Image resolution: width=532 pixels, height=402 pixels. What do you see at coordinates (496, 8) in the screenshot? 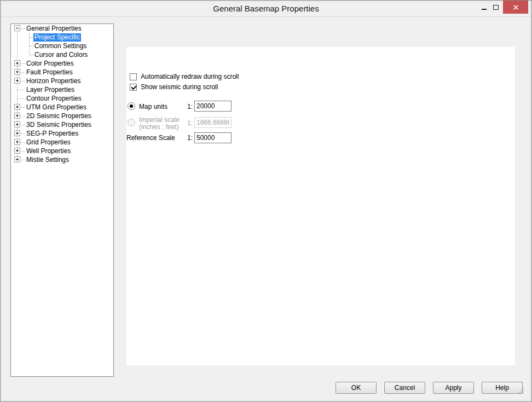
I see `maximize-icon` at bounding box center [496, 8].